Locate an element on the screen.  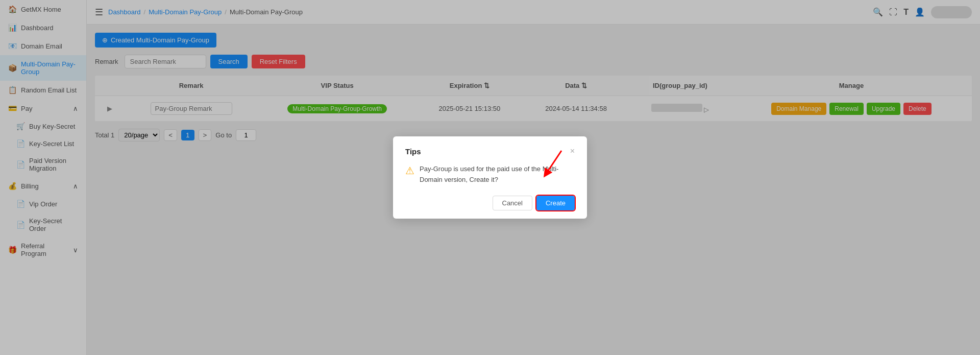
modal-title: Tips is located at coordinates (413, 151).